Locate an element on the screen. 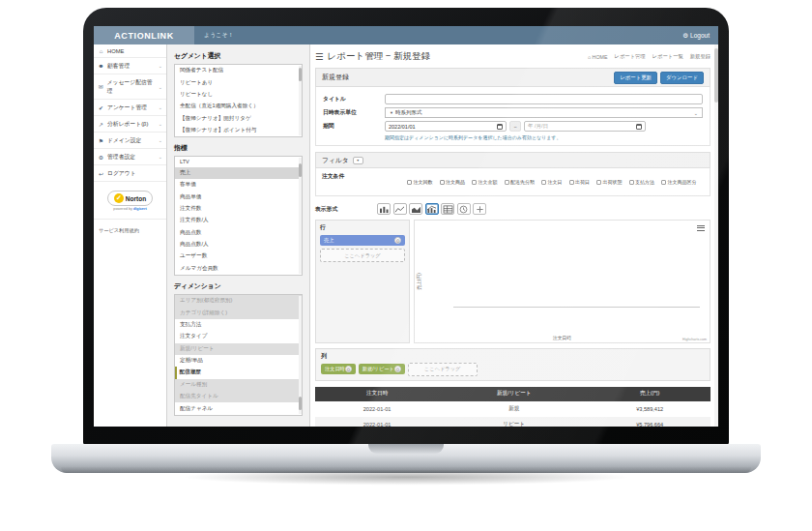  segment-item: リピートあり is located at coordinates (238, 82).